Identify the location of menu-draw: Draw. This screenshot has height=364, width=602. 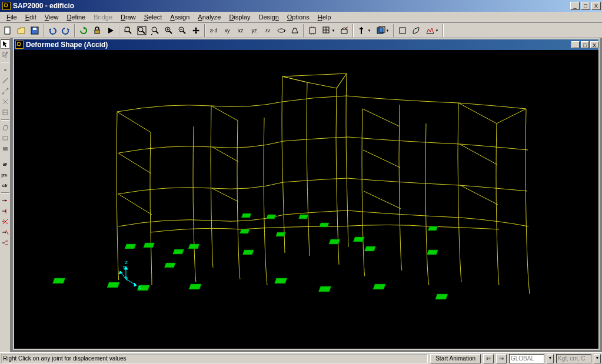
(128, 17).